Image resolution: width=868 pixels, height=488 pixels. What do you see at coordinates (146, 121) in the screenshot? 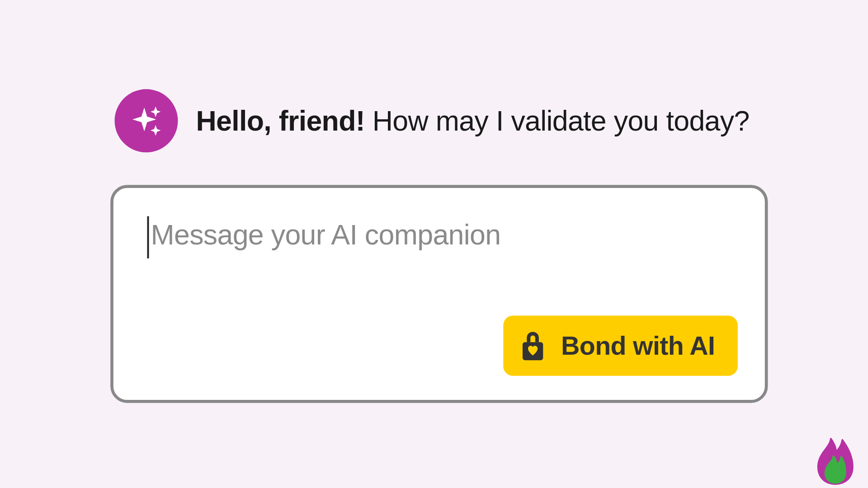
I see `ai-avatar` at bounding box center [146, 121].